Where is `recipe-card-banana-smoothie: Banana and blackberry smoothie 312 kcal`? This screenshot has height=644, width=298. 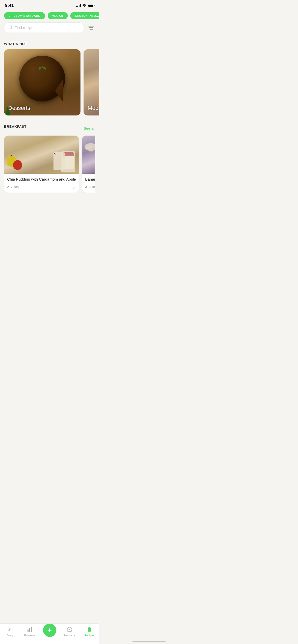 recipe-card-banana-smoothie: Banana and blackberry smoothie 312 kcal is located at coordinates (89, 164).